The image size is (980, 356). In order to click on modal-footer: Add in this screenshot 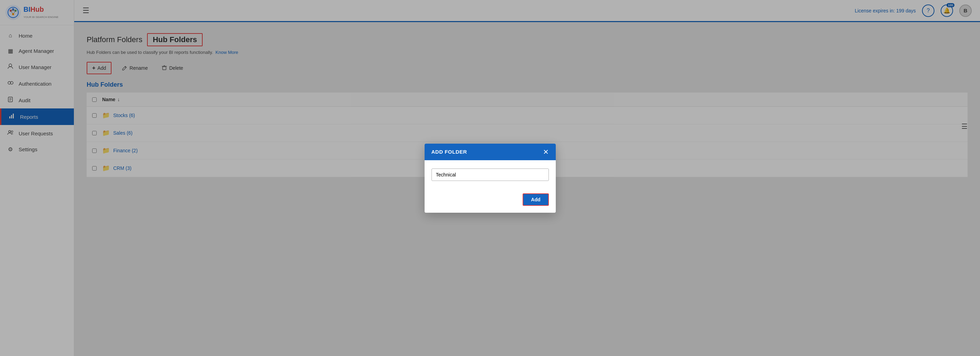, I will do `click(490, 203)`.